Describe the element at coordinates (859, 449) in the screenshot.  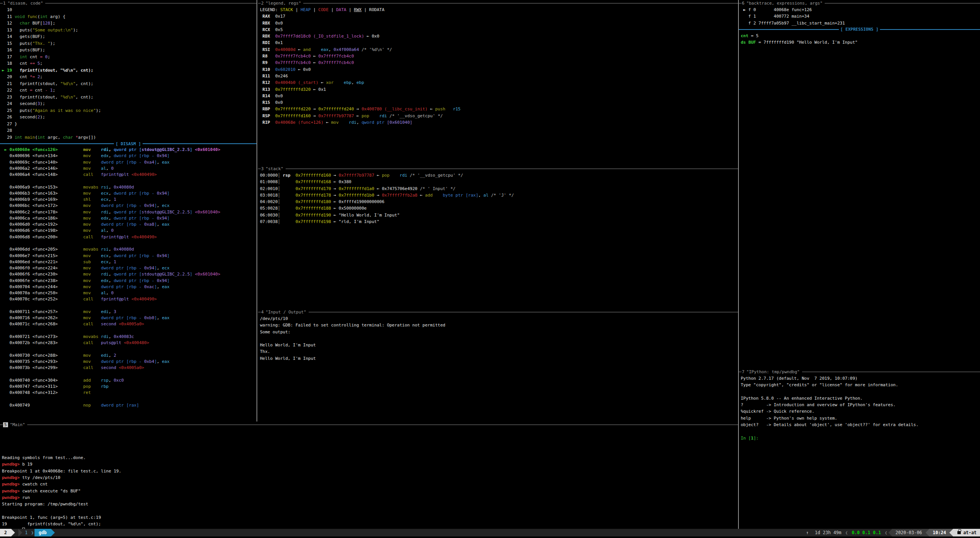
I see `pane-ipython: 7"IPython: tmp/pwndbg" Python 2.7.17 (de…` at that location.